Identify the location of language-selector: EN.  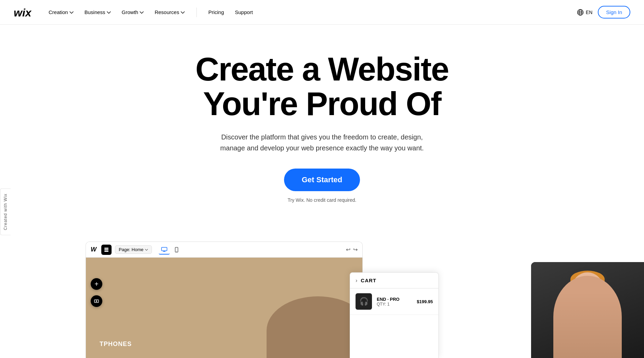
(584, 12).